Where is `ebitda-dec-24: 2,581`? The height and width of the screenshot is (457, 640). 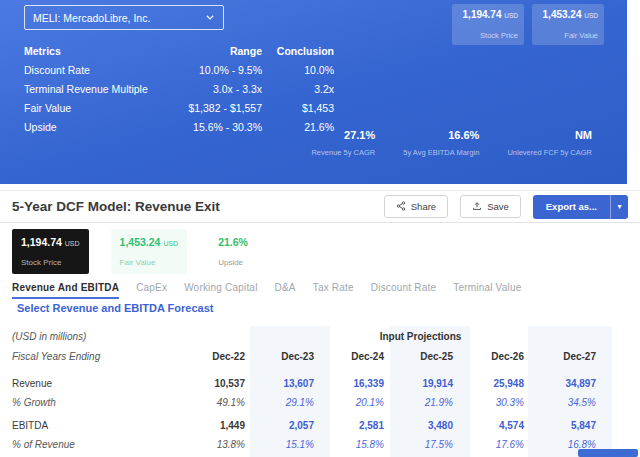
ebitda-dec-24: 2,581 is located at coordinates (349, 426).